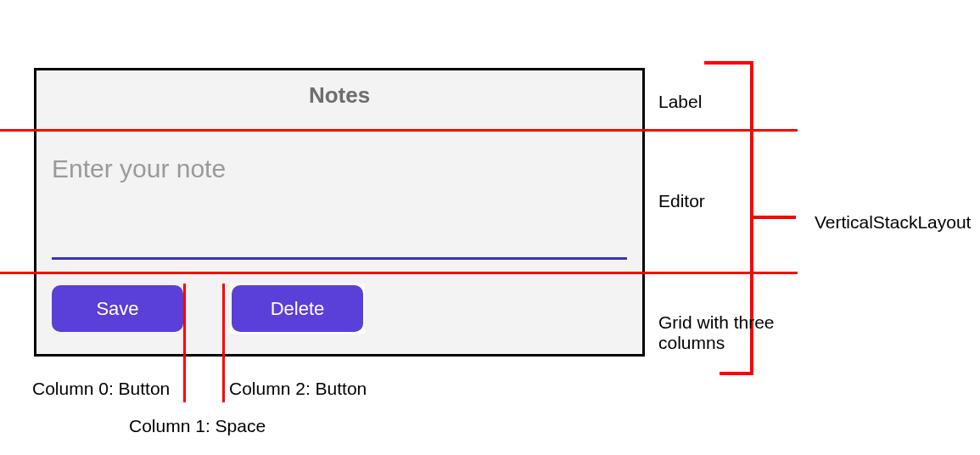 This screenshot has width=980, height=455. What do you see at coordinates (682, 201) in the screenshot?
I see `annotation-editor: Editor` at bounding box center [682, 201].